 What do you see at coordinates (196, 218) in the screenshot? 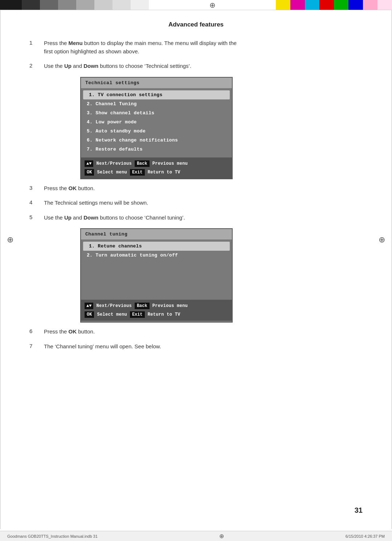
I see `list-item: 5 Use the Up and Down buttons to choose …` at bounding box center [196, 218].